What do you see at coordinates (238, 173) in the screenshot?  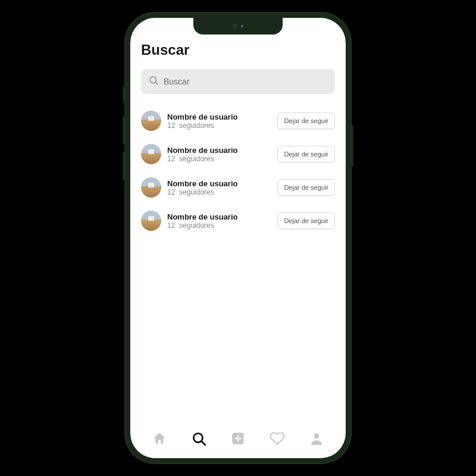 I see `user-list: Nombre de usuario12 seguidoresDejar de s…` at bounding box center [238, 173].